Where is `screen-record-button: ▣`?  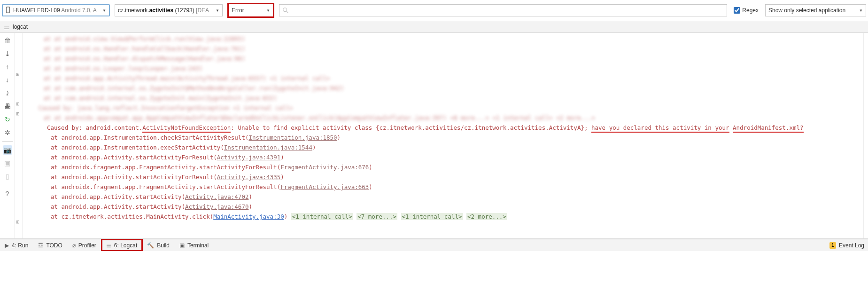
screen-record-button: ▣ is located at coordinates (8, 163).